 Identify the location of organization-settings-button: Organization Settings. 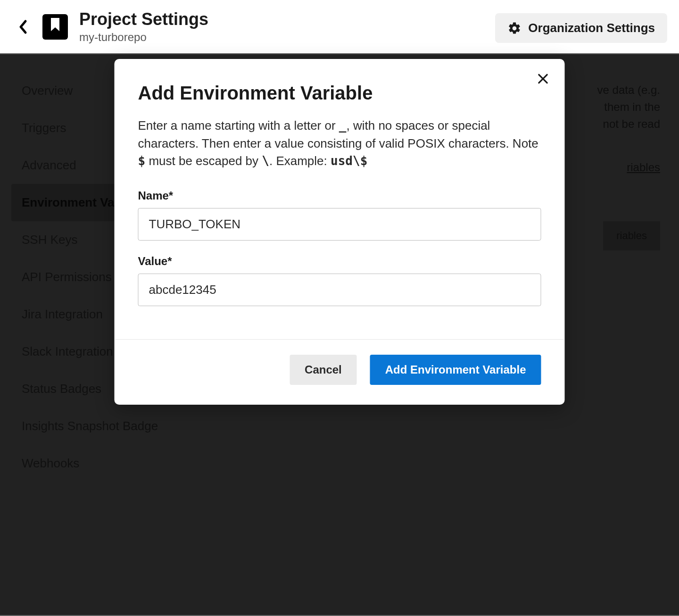
(581, 28).